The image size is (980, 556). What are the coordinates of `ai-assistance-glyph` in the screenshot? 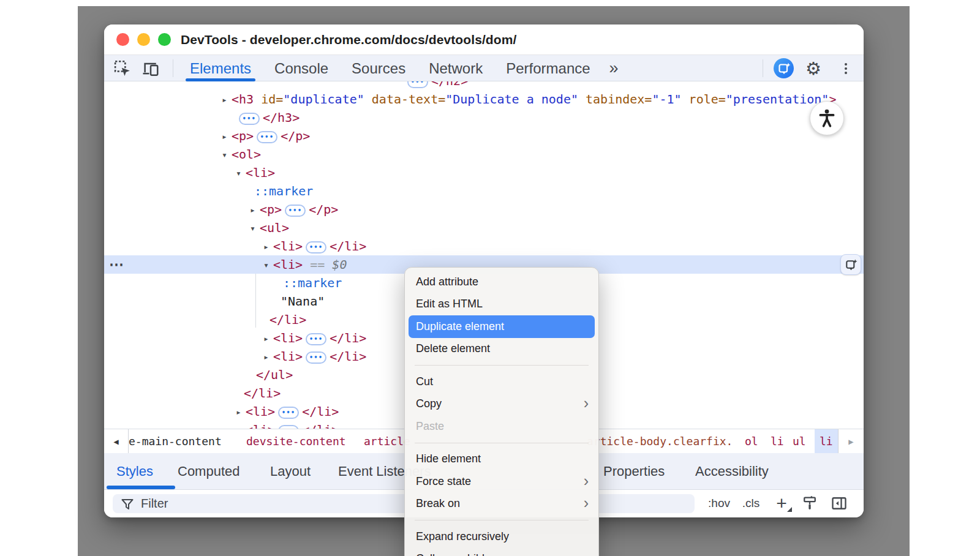 It's located at (851, 265).